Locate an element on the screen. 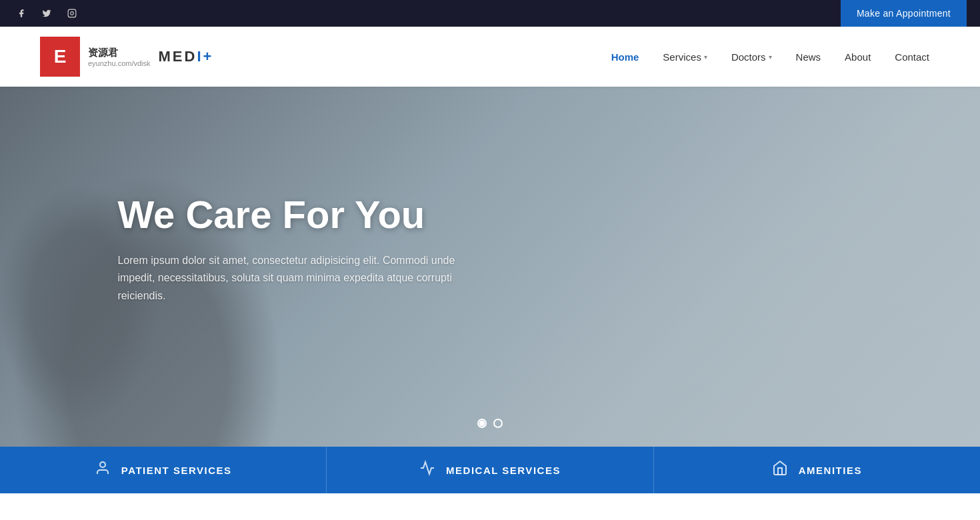 This screenshot has width=980, height=520. bottom-cards: PATIENT SERVICES MEDICAL SERVICES AMENIT… is located at coordinates (490, 470).